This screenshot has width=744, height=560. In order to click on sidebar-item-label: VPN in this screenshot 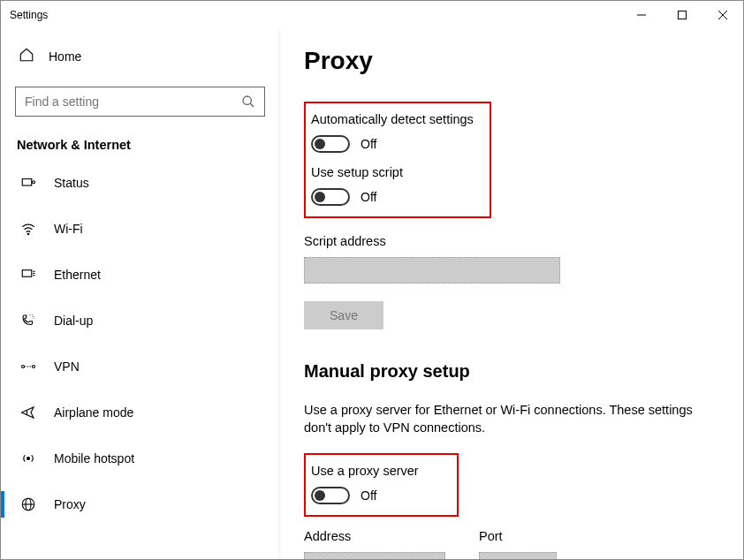, I will do `click(67, 367)`.